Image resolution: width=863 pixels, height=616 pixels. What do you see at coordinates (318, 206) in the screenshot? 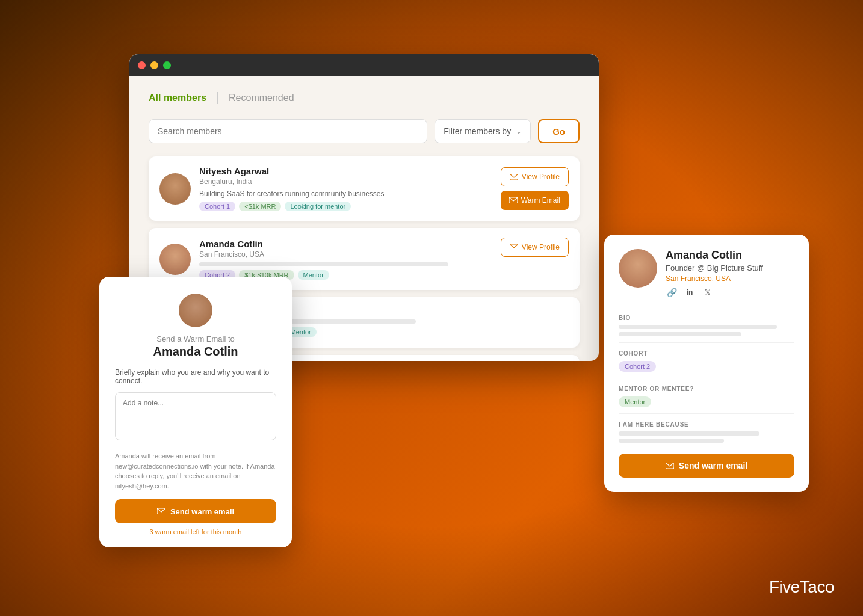
I see `tag-role: Looking for mentor` at bounding box center [318, 206].